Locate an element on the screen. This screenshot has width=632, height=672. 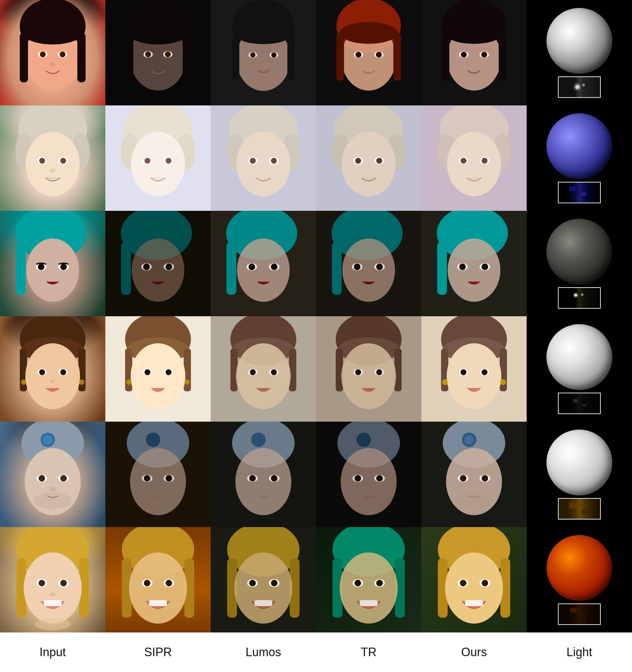
cell-r2c5 is located at coordinates (474, 158).